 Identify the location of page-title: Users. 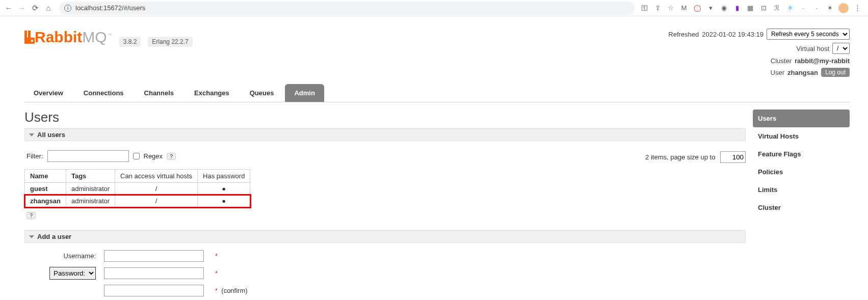
(385, 117).